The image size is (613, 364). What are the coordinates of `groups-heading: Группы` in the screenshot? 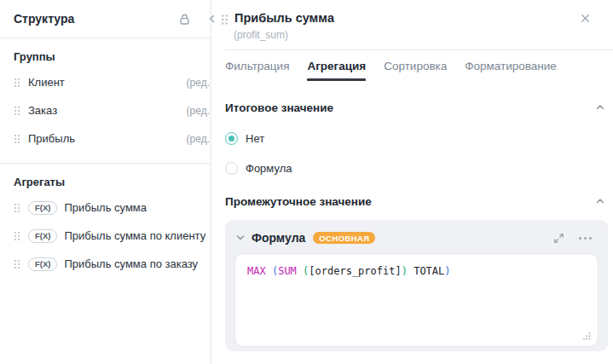 It's located at (106, 53).